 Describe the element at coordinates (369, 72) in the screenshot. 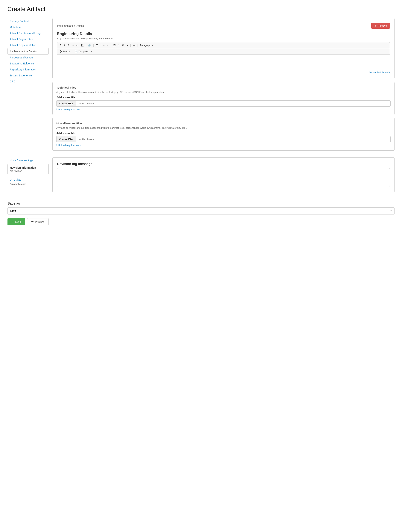

I see `info-icon: ℹ` at that location.